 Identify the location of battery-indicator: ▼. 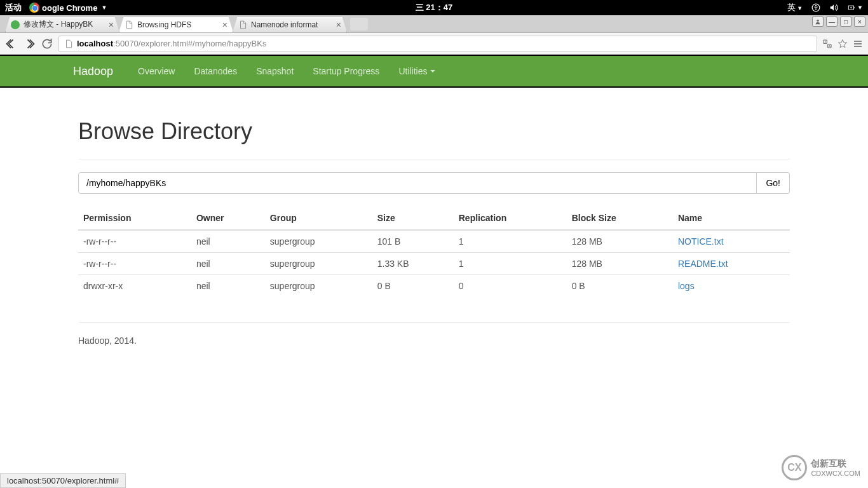
(855, 8).